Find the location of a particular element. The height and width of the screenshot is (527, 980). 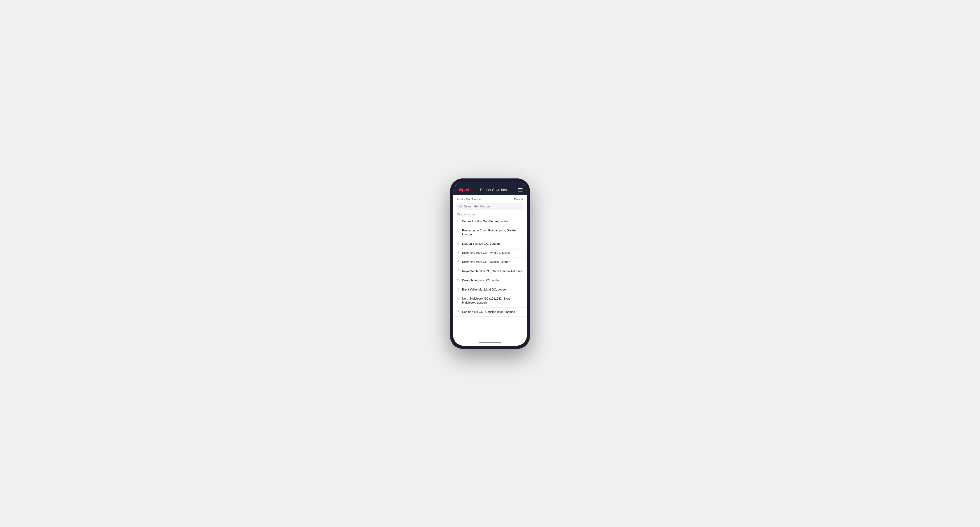

search-input is located at coordinates (492, 206).